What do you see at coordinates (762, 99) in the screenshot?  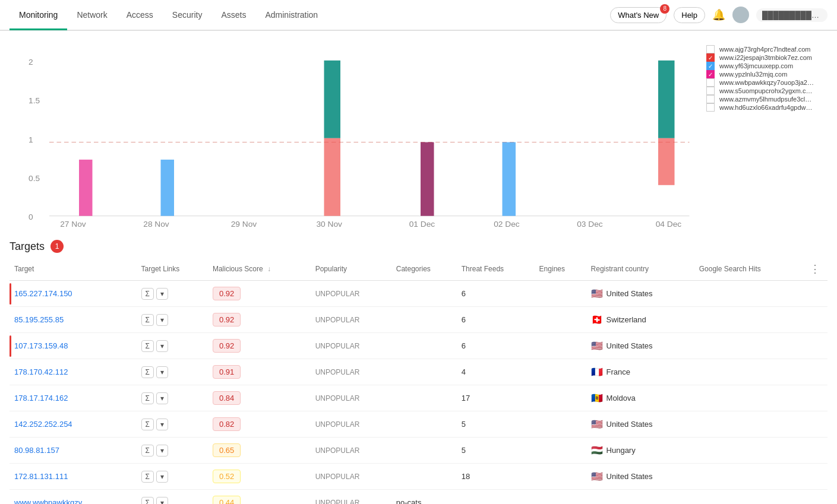 I see `legend-item: www.azmvmy5lhmudpsufe3clq7wp.com` at bounding box center [762, 99].